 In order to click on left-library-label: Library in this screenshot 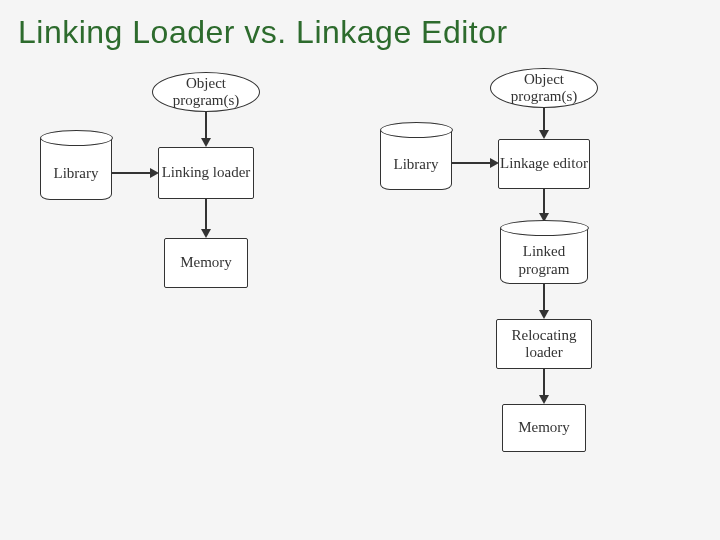, I will do `click(76, 174)`.